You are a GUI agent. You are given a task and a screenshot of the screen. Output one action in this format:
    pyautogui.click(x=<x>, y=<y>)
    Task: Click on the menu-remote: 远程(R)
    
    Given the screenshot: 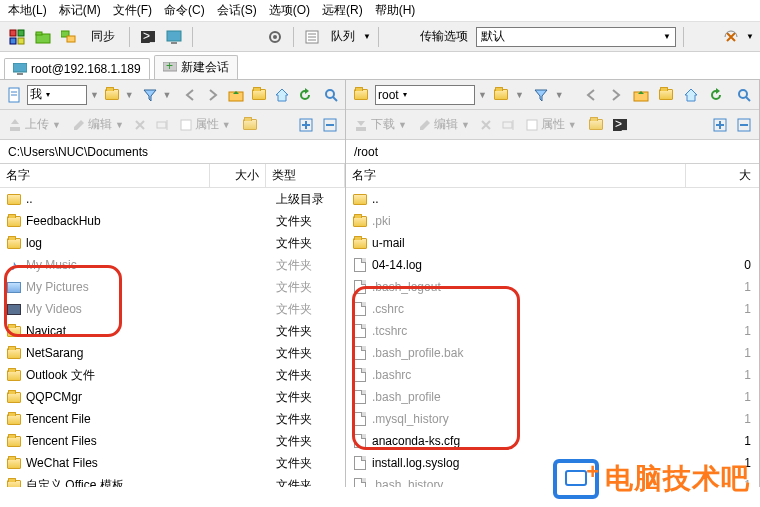 What is the action you would take?
    pyautogui.click(x=342, y=10)
    